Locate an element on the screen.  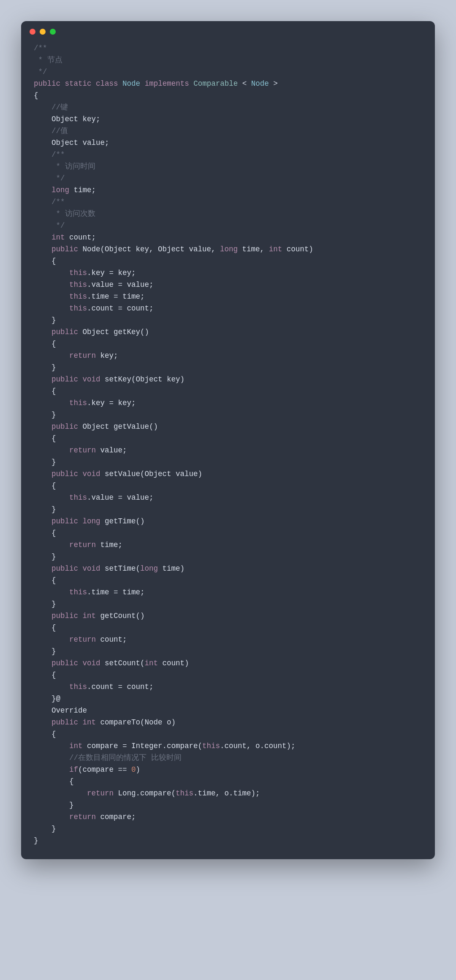
code-line: public void setKey(Object key) is located at coordinates (228, 379).